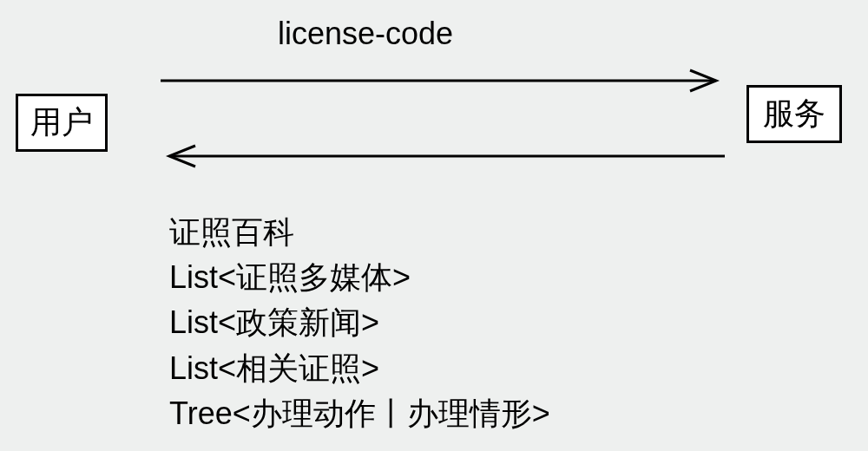 Image resolution: width=868 pixels, height=451 pixels. What do you see at coordinates (62, 121) in the screenshot?
I see `user-box-label: 用户` at bounding box center [62, 121].